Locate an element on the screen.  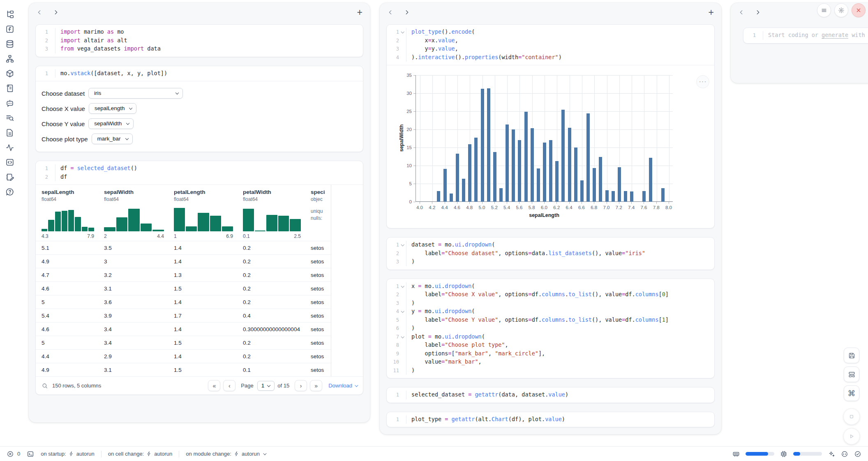
document-icon is located at coordinates (10, 133).